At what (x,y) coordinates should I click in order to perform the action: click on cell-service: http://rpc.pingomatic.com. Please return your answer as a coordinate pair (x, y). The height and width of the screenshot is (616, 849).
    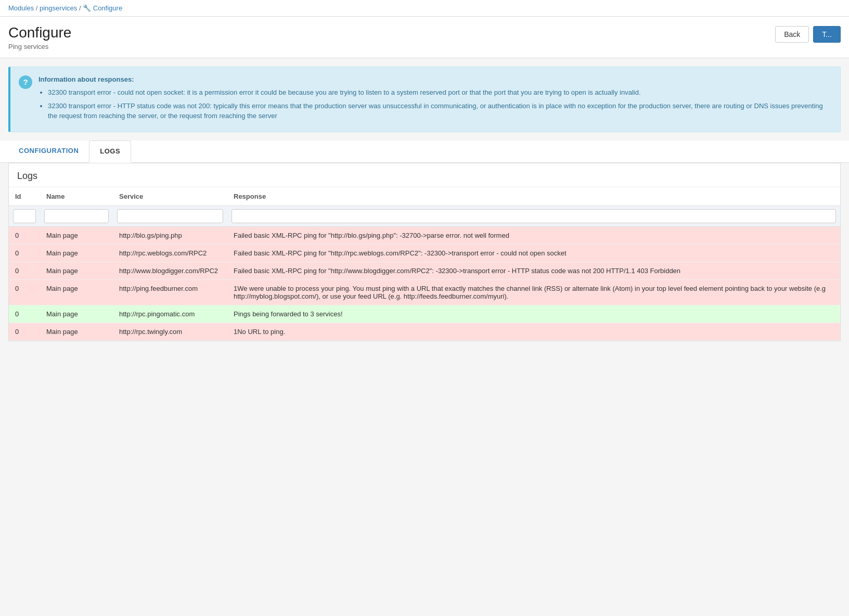
    Looking at the image, I should click on (170, 314).